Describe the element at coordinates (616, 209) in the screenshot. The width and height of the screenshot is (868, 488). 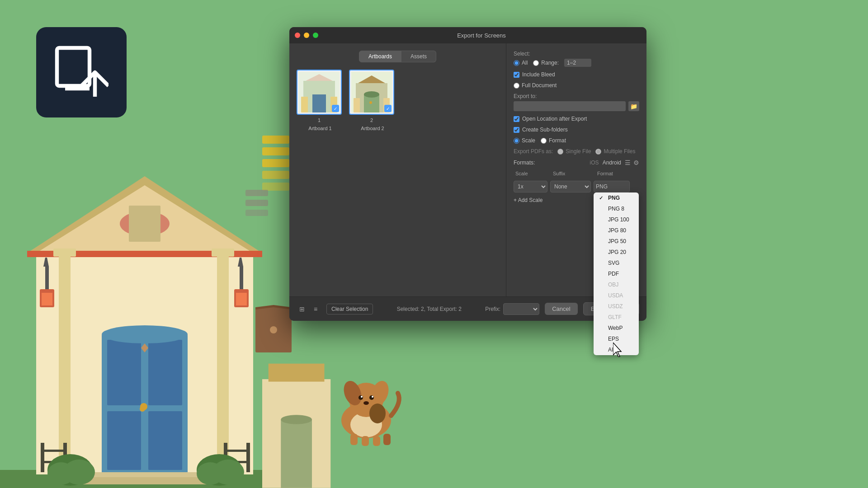
I see `dropdown-item-png8: PNG 8` at that location.